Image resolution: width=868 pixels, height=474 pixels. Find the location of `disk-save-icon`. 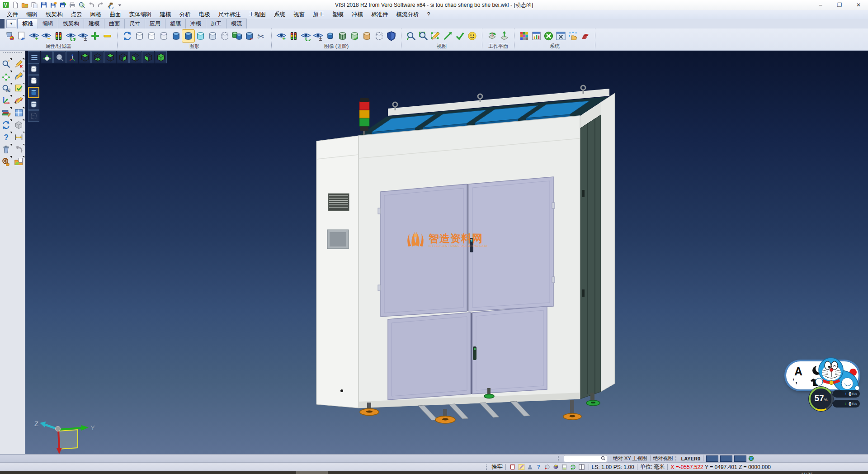

disk-save-icon is located at coordinates (44, 5).